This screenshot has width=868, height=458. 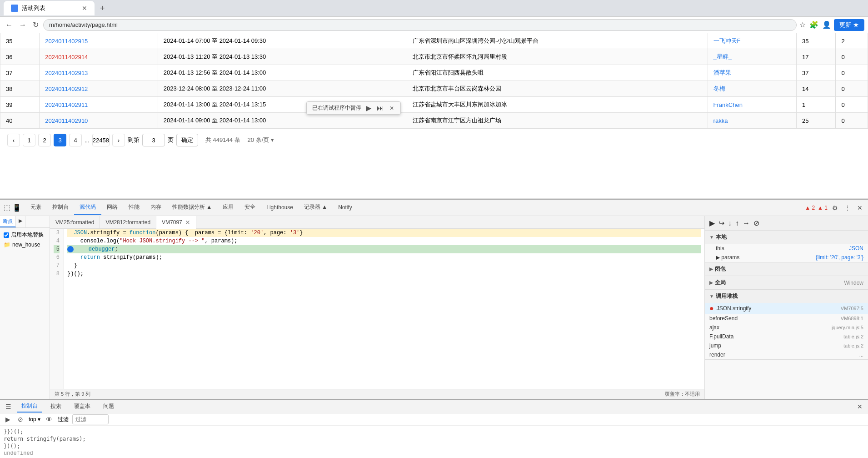 What do you see at coordinates (35, 25) in the screenshot?
I see `refresh-button: ↻` at bounding box center [35, 25].